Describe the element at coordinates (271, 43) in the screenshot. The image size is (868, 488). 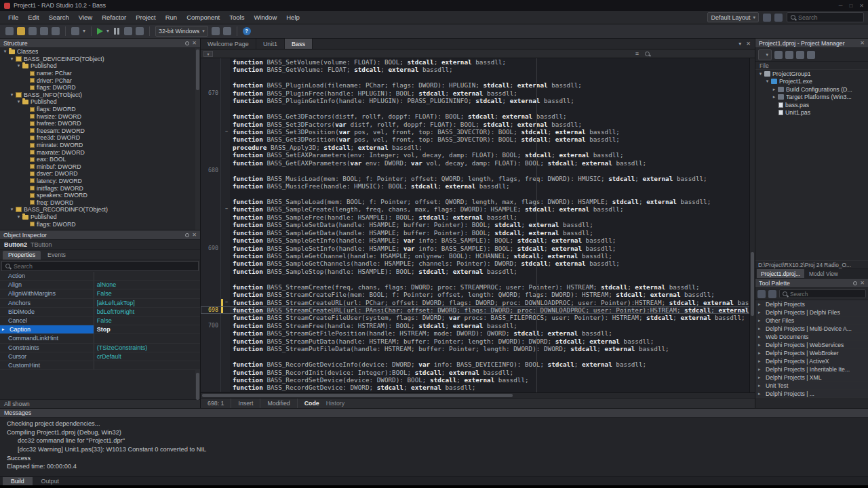
I see `editor-tab-unit1: Unit1` at that location.